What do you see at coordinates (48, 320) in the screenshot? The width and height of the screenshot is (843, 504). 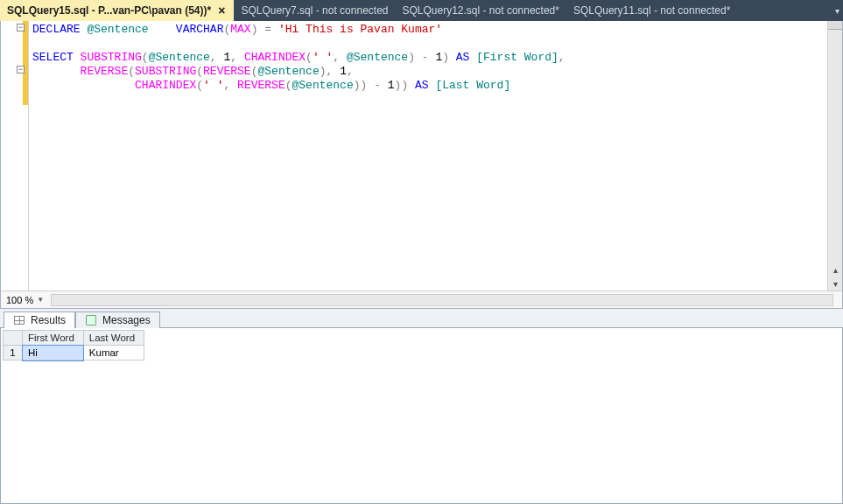 I see `tab-label: Results` at bounding box center [48, 320].